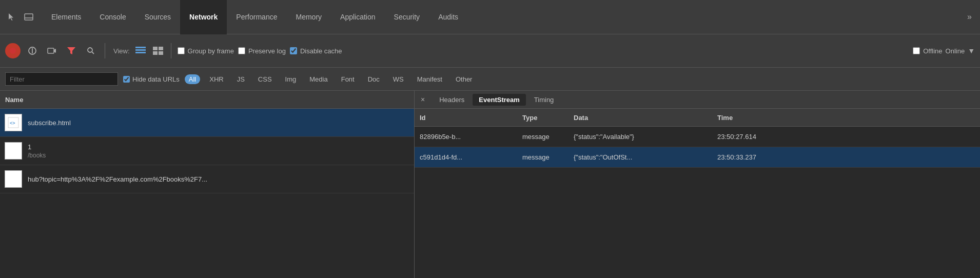  What do you see at coordinates (49, 123) in the screenshot?
I see `network-row-subscribe-name: subscribe.html` at bounding box center [49, 123].